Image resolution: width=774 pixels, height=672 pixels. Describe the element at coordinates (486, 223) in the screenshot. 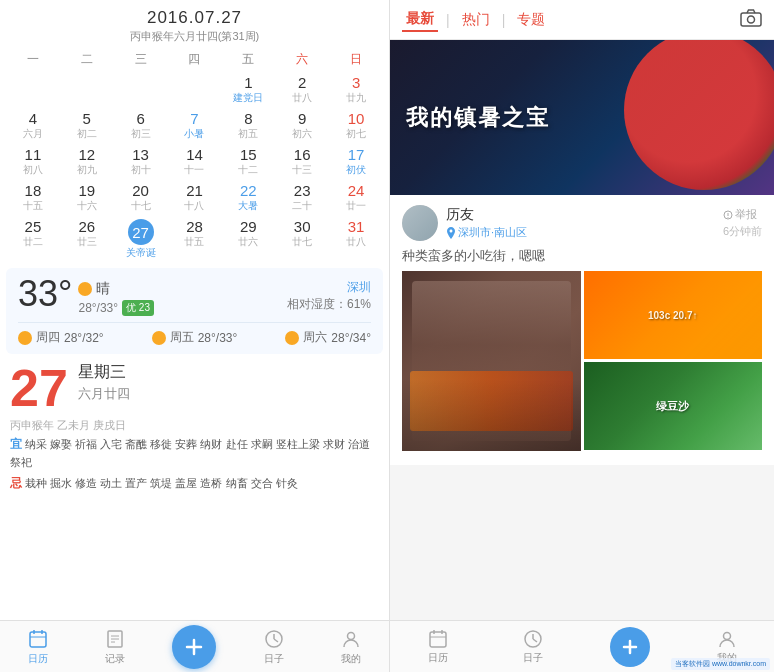

I see `user-details: 历友 深圳市·南山区` at that location.